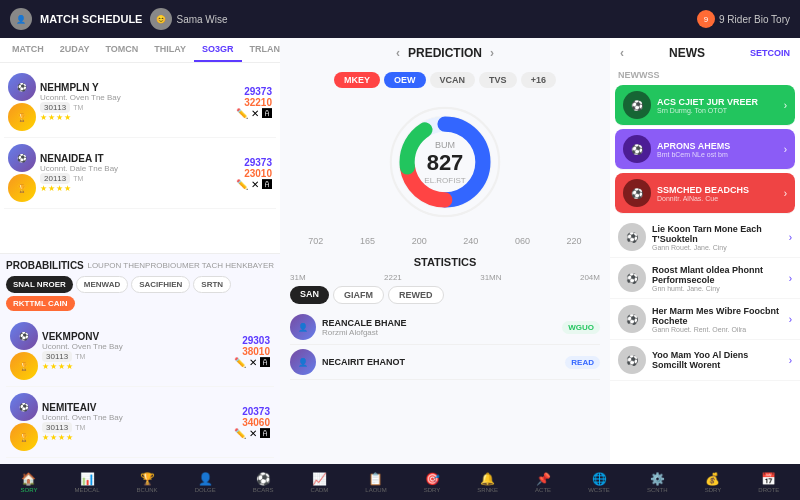 This screenshot has width=800, height=500. I want to click on nav-label: BCARS, so click(264, 490).